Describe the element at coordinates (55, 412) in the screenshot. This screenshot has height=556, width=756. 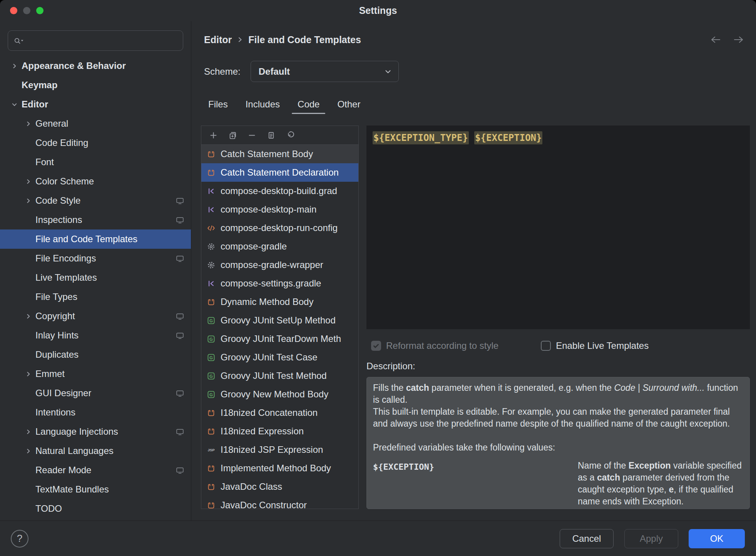
I see `sidebar-item-label: Intentions` at that location.